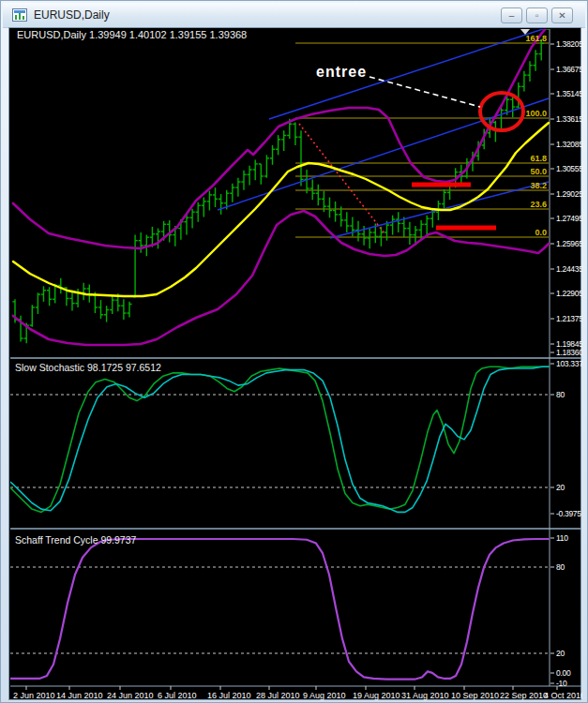 The image size is (588, 703). What do you see at coordinates (561, 653) in the screenshot?
I see `schaff-tick-label: 20` at bounding box center [561, 653].